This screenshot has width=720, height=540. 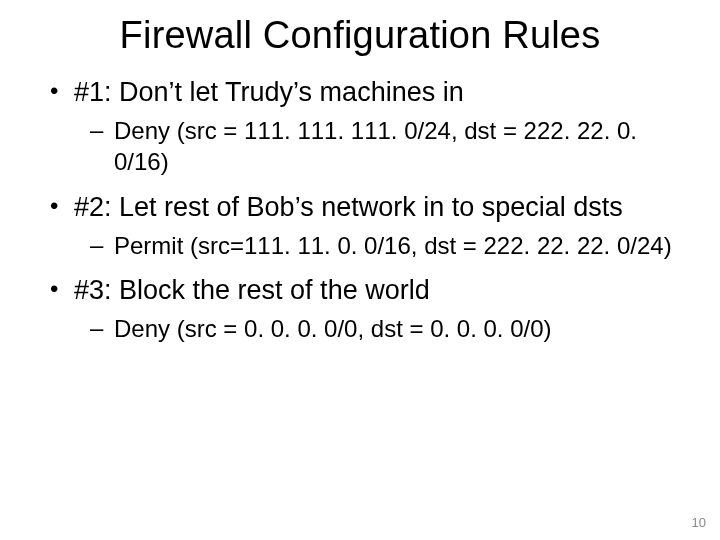 I want to click on sub-list-item: Permit (src=111. 11. 0. 0/16, dst = 222.…, so click(x=388, y=246).